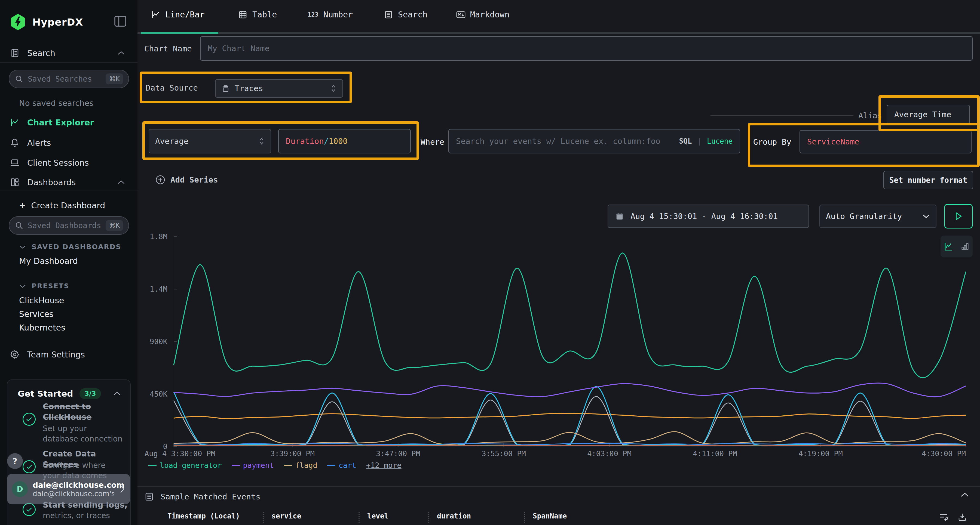 Image resolution: width=980 pixels, height=525 pixels. What do you see at coordinates (68, 354) in the screenshot?
I see `sidebar-item-team-settings: Team Settings` at bounding box center [68, 354].